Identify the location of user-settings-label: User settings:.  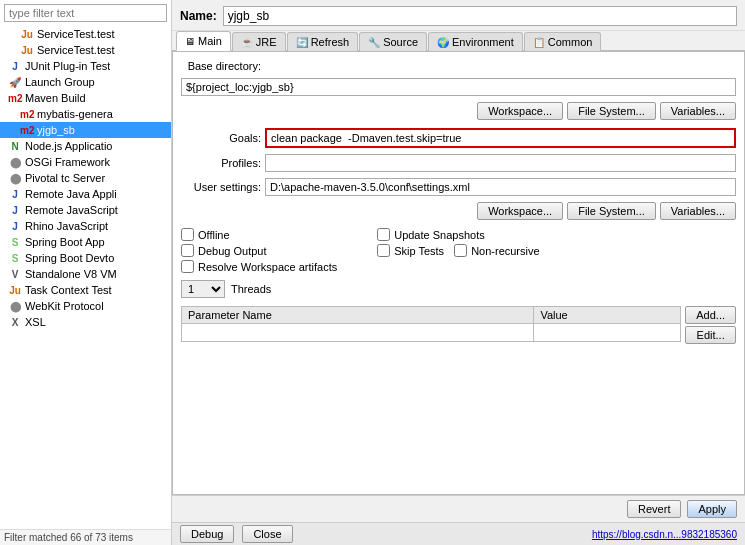
(221, 187).